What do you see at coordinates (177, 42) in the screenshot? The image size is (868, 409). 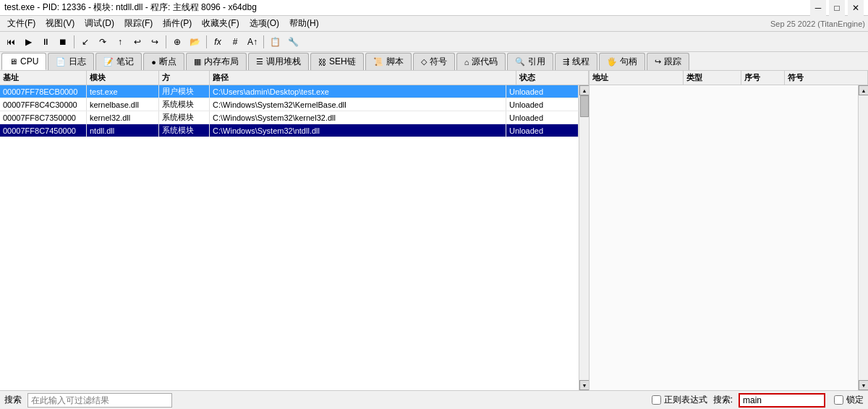 I see `btn-new: ⊕` at bounding box center [177, 42].